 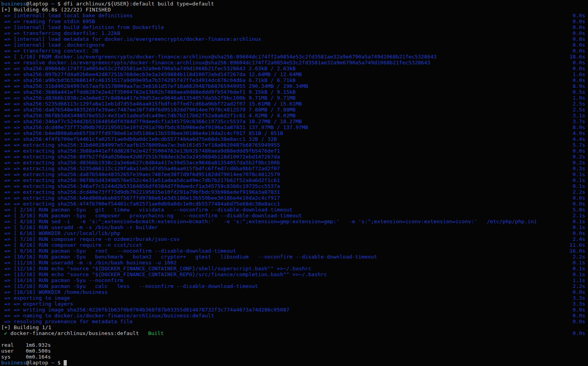 What do you see at coordinates (152, 104) in the screenshot?
I see `step-text: => => sha256:5235d66113c129fa8a11eb1d7d5…` at bounding box center [152, 104].